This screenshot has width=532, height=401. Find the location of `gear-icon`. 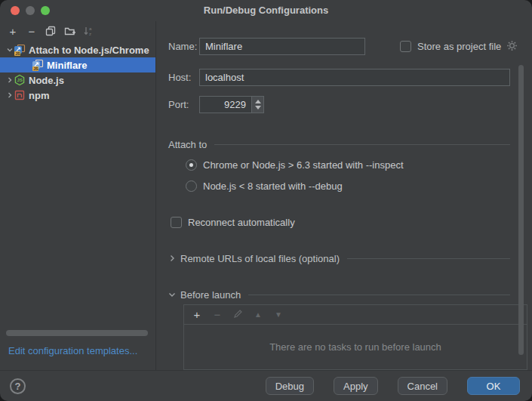

gear-icon is located at coordinates (512, 47).